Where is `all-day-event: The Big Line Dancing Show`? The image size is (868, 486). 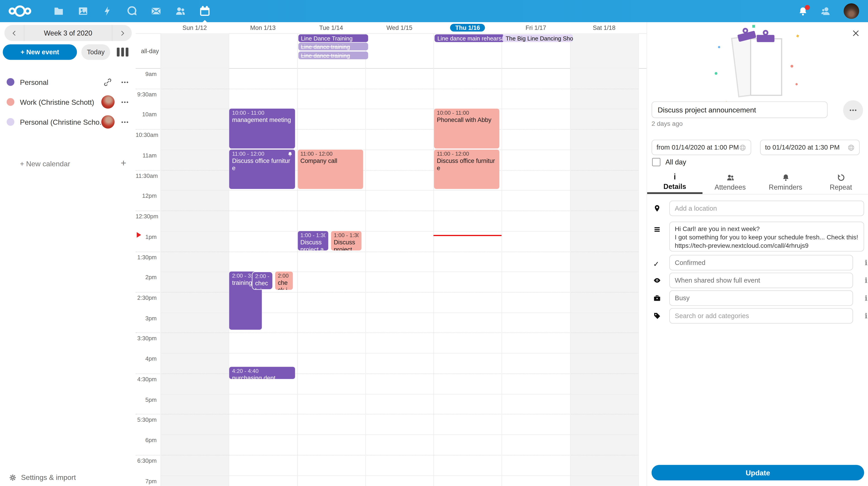
all-day-event: The Big Line Dancing Show is located at coordinates (538, 38).